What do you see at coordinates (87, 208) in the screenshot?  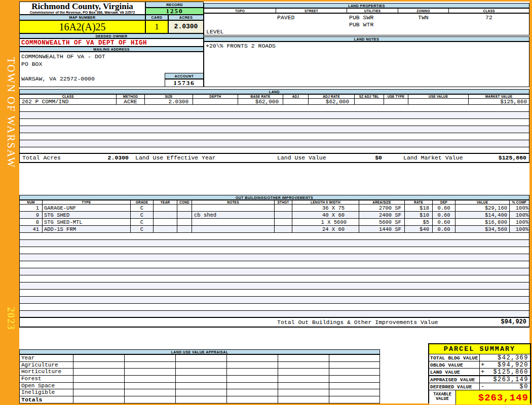 I see `ob-cell-type: GARAGE-UNF` at bounding box center [87, 208].